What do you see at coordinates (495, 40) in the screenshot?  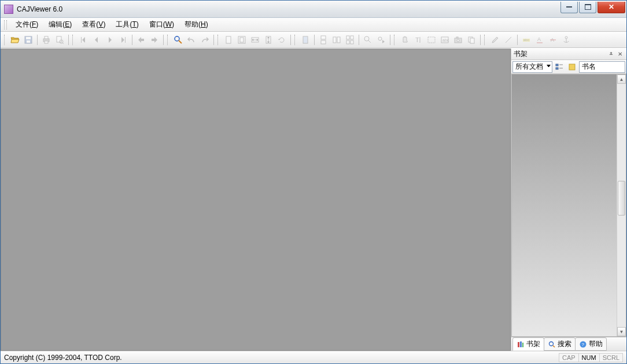 I see `pencil-tool-button` at bounding box center [495, 40].